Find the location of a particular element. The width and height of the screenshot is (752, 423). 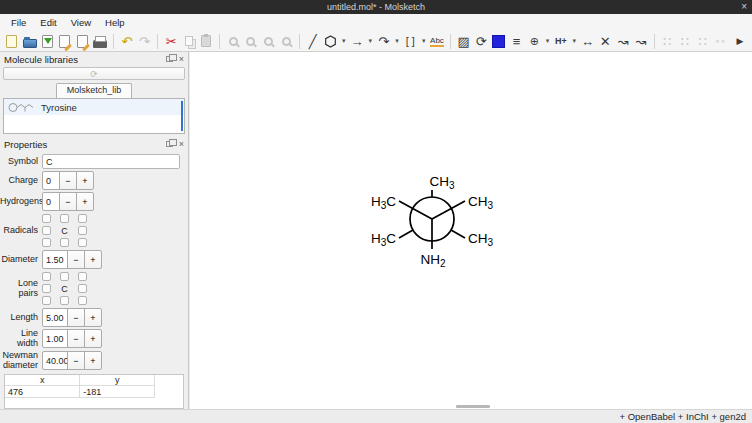

line-width-decrement-button: − is located at coordinates (76, 338).